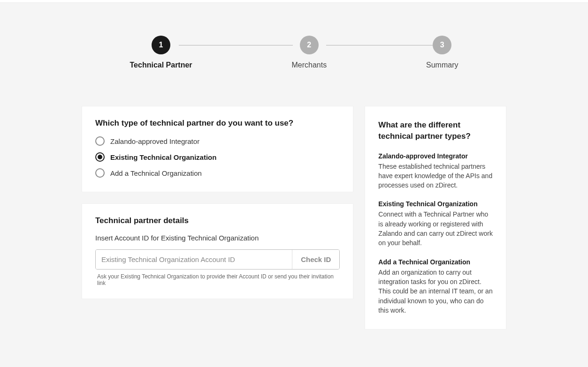 The width and height of the screenshot is (588, 367). What do you see at coordinates (161, 65) in the screenshot?
I see `step-label: Technical Partner` at bounding box center [161, 65].